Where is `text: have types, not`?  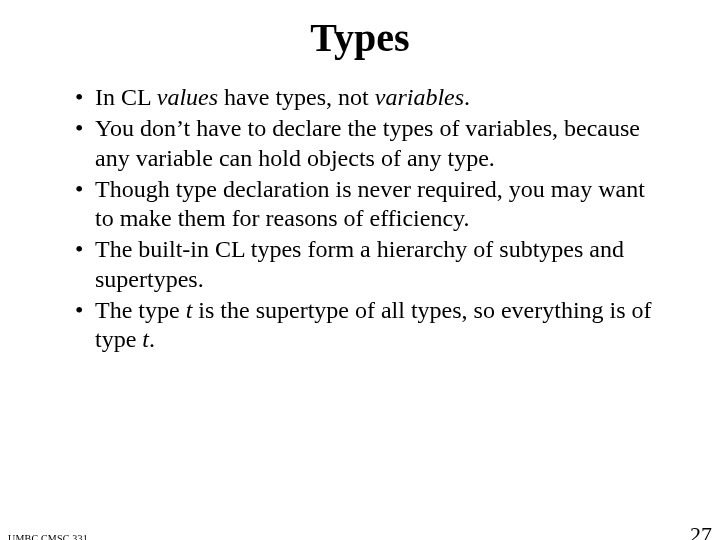 text: have types, not is located at coordinates (296, 97).